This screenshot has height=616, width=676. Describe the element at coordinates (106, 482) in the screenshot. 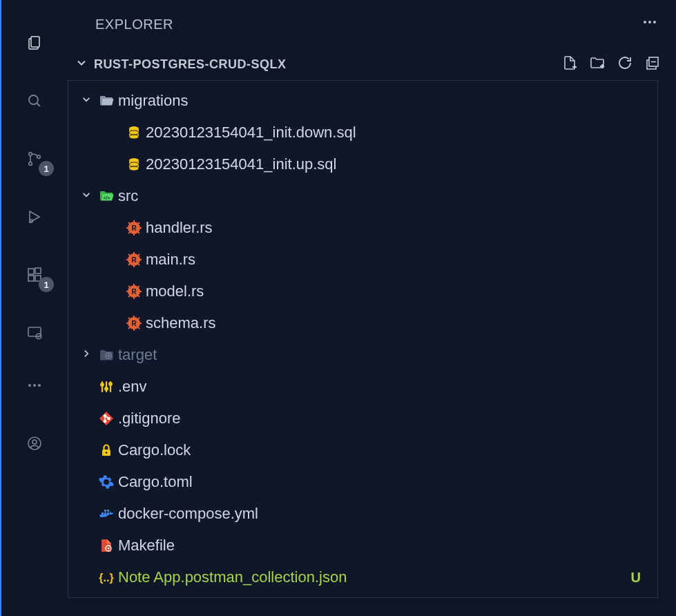

I see `gear-icon` at that location.